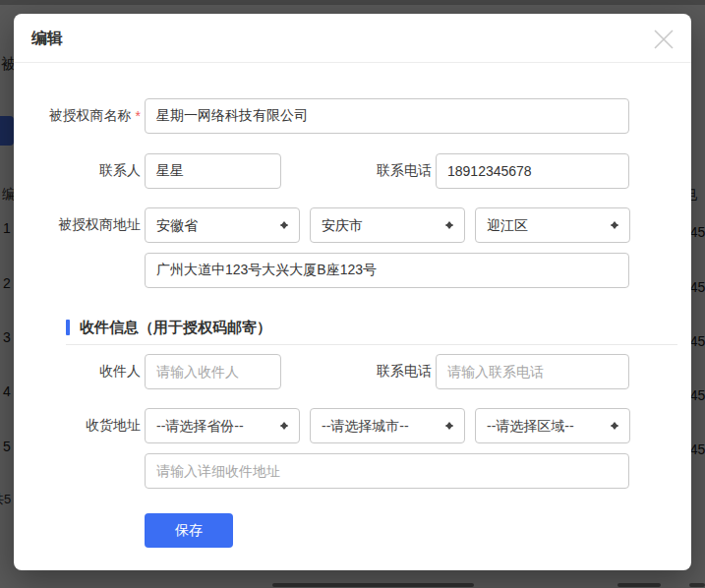 The image size is (705, 588). What do you see at coordinates (533, 171) in the screenshot?
I see `phone-input` at bounding box center [533, 171].